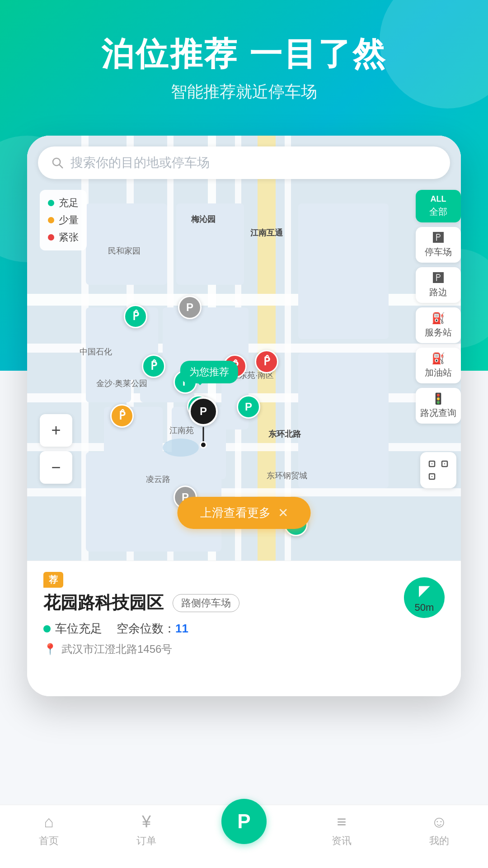 Image resolution: width=488 pixels, height=868 pixels. Describe the element at coordinates (244, 821) in the screenshot. I see `nav-center-button: P` at that location.